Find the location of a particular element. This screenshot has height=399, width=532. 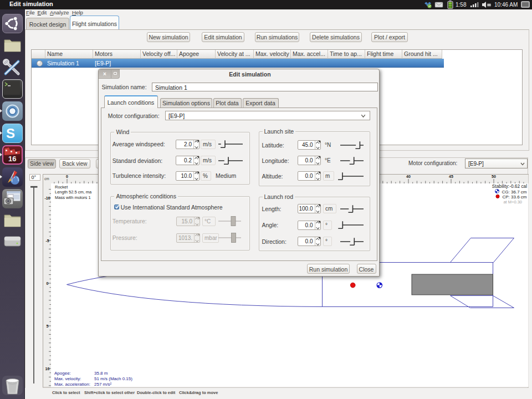

svg-text: Stability:-0.62 cal is located at coordinates (510, 186).